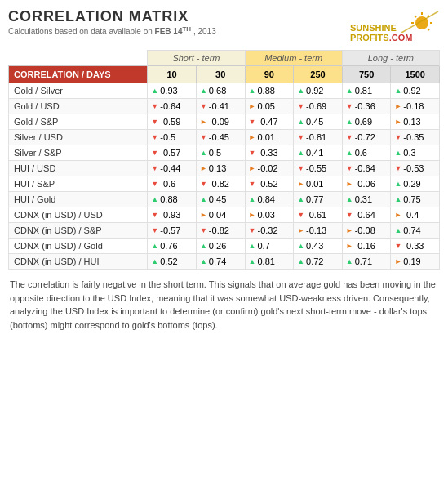  I want to click on logo: SUNSHINE PROFITS.COM, so click(395, 26).